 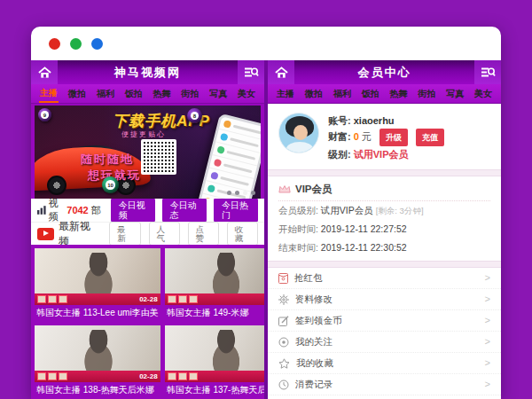 What do you see at coordinates (430, 137) in the screenshot?
I see `recharge-button: 充值` at bounding box center [430, 137].